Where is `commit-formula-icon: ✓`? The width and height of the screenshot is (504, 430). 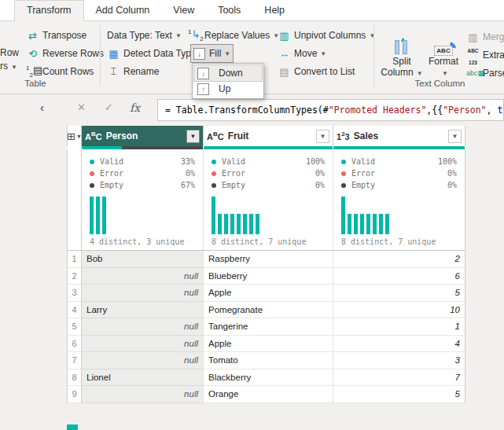 commit-formula-icon: ✓ is located at coordinates (109, 107).